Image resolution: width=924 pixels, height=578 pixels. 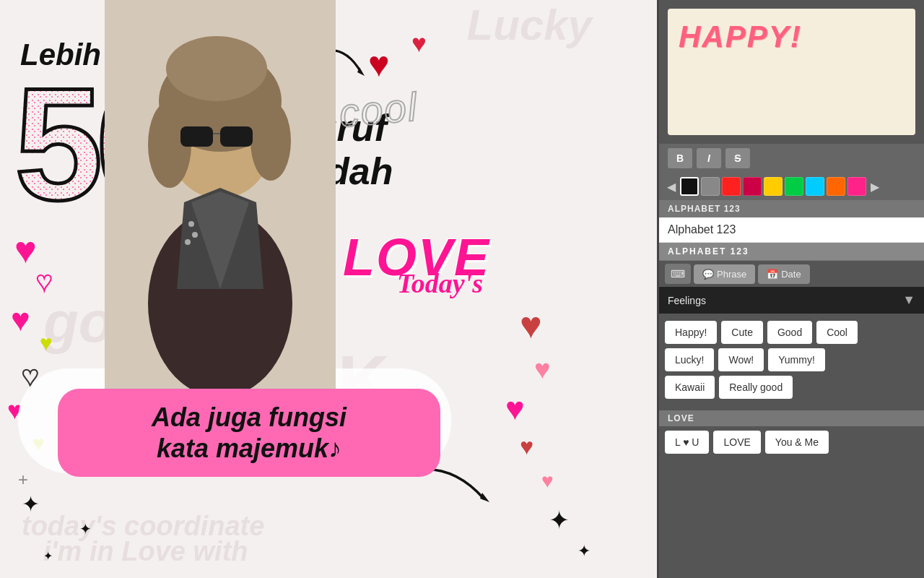 I want to click on color-next-arrow: ▶, so click(x=875, y=186).